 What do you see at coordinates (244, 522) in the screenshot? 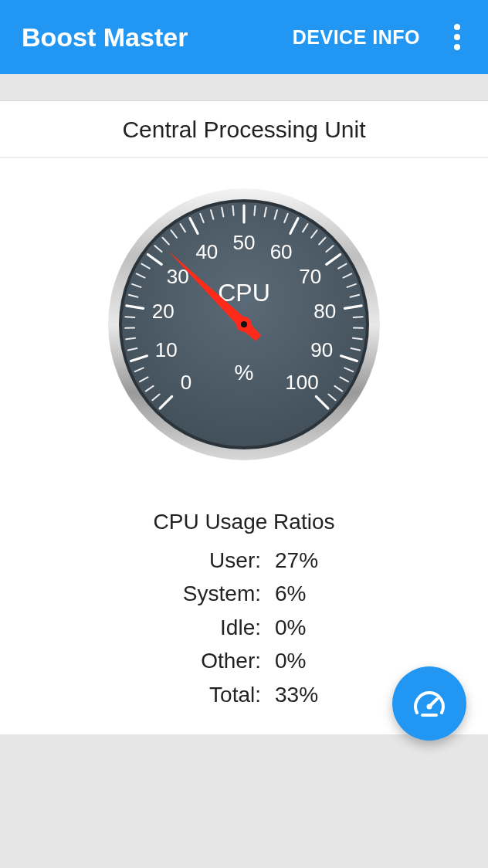
I see `ratios-title: CPU Usage Ratios` at bounding box center [244, 522].